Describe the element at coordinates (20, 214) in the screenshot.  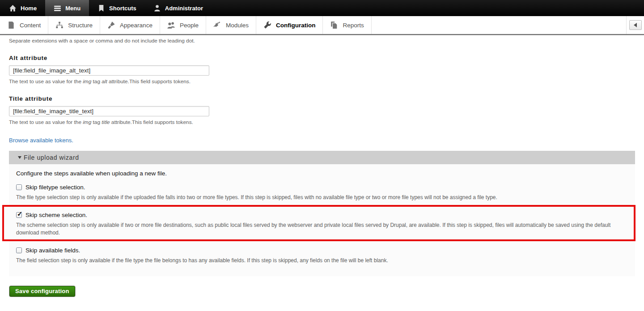
I see `checkmark: ✓` at that location.